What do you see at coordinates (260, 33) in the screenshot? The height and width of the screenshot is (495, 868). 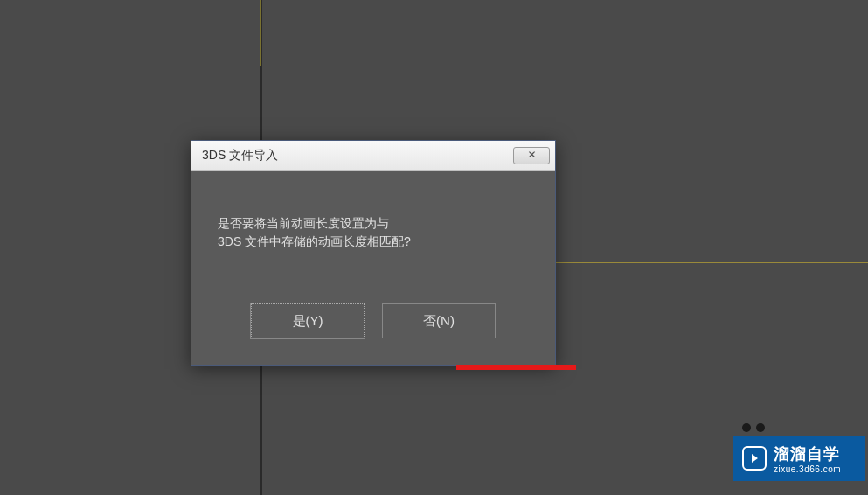 I see `axis-line` at bounding box center [260, 33].